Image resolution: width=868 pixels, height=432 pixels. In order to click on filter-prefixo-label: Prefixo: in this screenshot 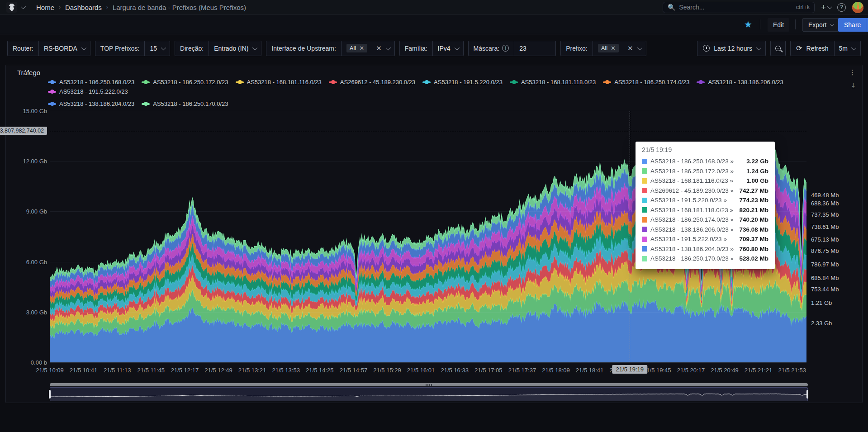, I will do `click(576, 48)`.